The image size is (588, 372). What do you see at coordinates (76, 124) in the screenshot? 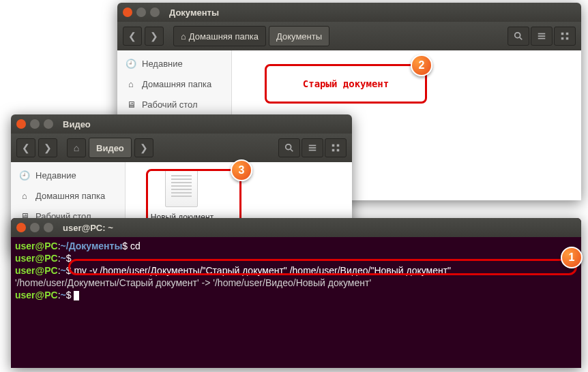
I see `window-title: Видео` at bounding box center [76, 124].